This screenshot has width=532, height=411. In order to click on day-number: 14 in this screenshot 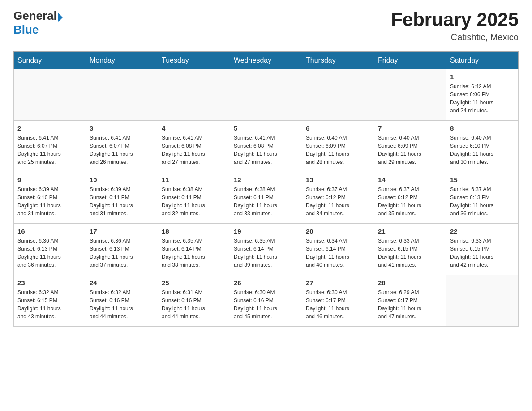, I will do `click(410, 180)`.